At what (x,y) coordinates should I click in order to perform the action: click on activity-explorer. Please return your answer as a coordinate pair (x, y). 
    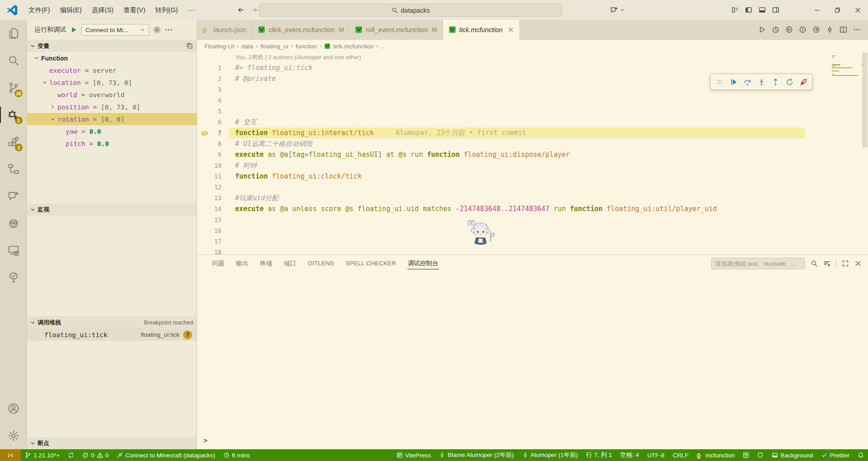
    Looking at the image, I should click on (14, 33).